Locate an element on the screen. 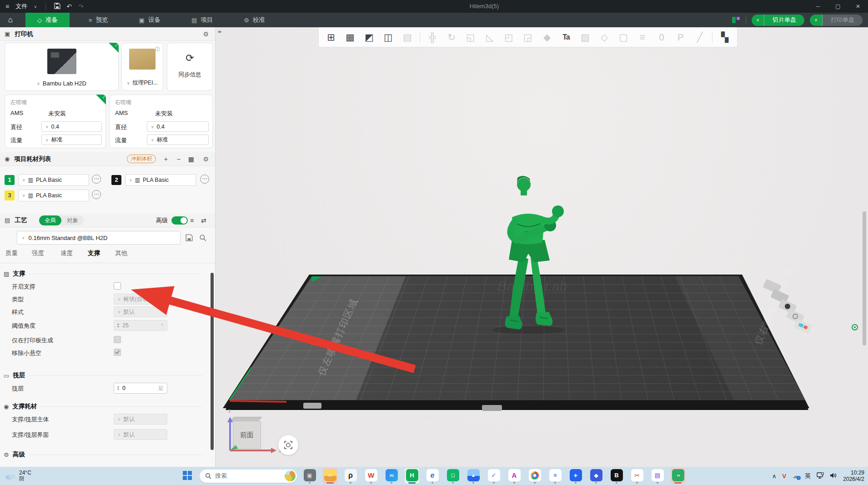  taskbar-app-green-store: ◻ is located at coordinates (453, 476).